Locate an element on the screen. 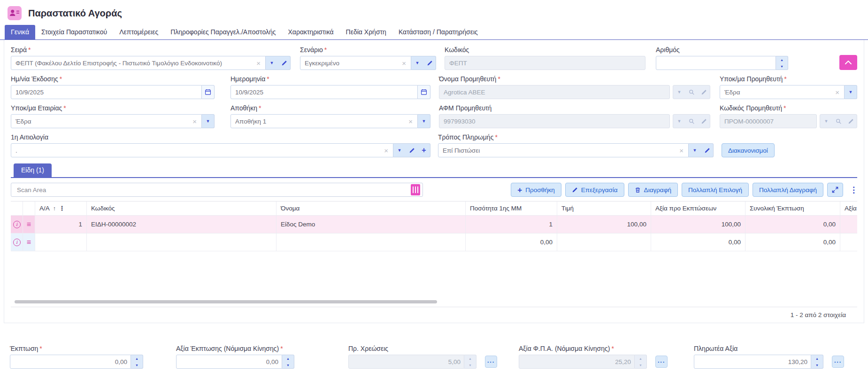  tab-order-shipping-info: Πληροφορίες Παραγγελ./Αποστολής is located at coordinates (223, 32).